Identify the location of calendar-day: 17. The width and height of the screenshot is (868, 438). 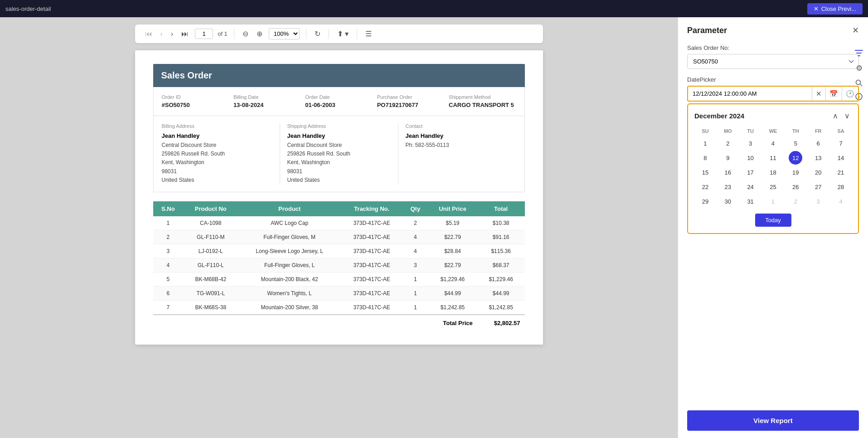
(751, 172).